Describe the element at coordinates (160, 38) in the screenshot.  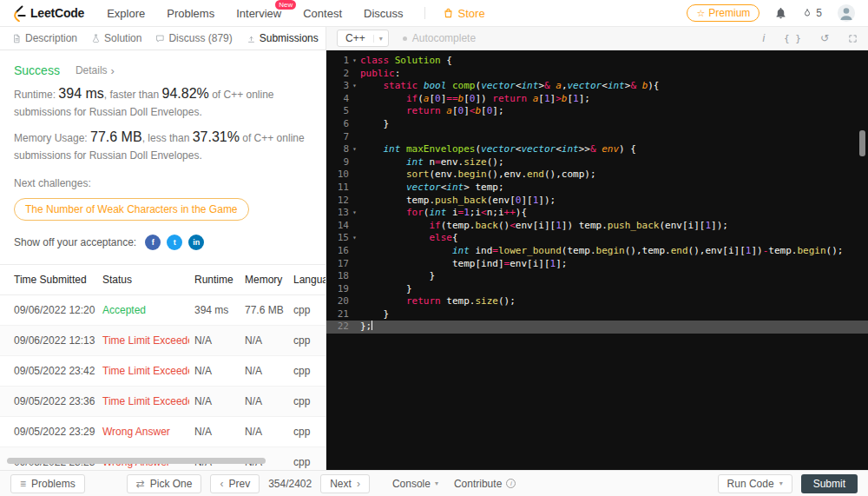
I see `discuss-icon` at that location.